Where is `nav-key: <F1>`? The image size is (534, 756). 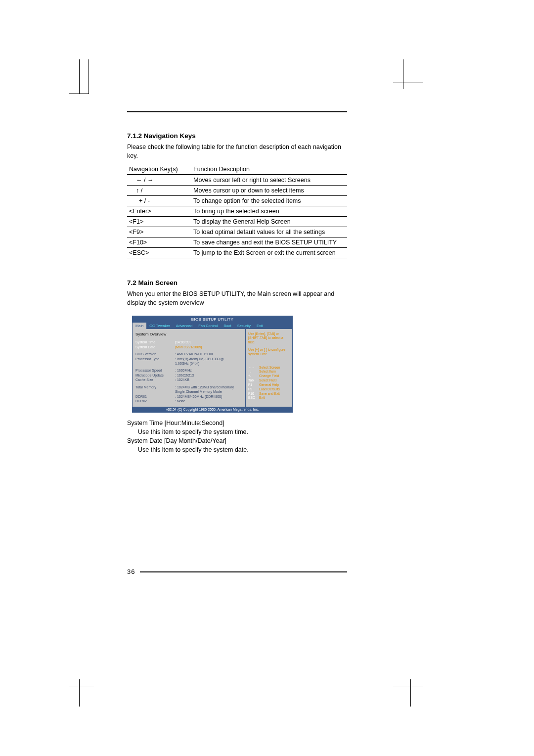
nav-key: <F1> is located at coordinates (159, 222).